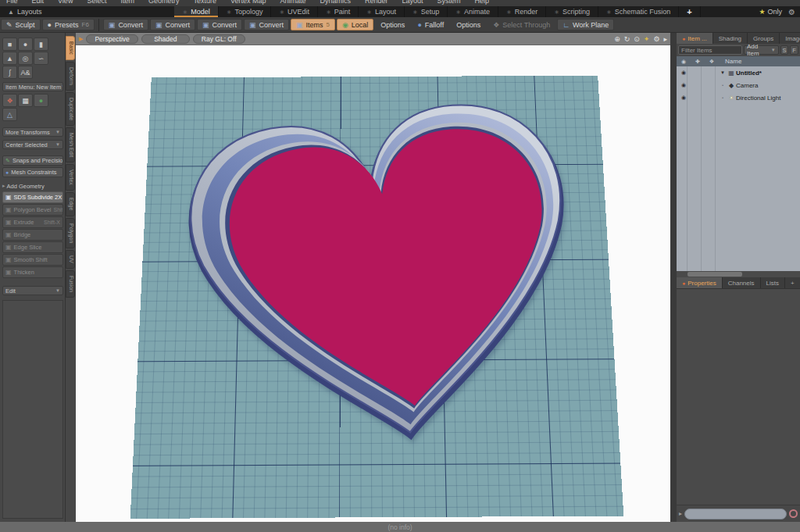  I want to click on item-row-untitled-: ◉▼▦Untitled*, so click(738, 73).